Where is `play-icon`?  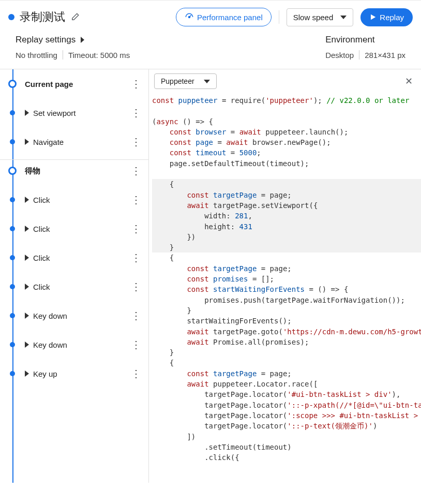
play-icon is located at coordinates (373, 17).